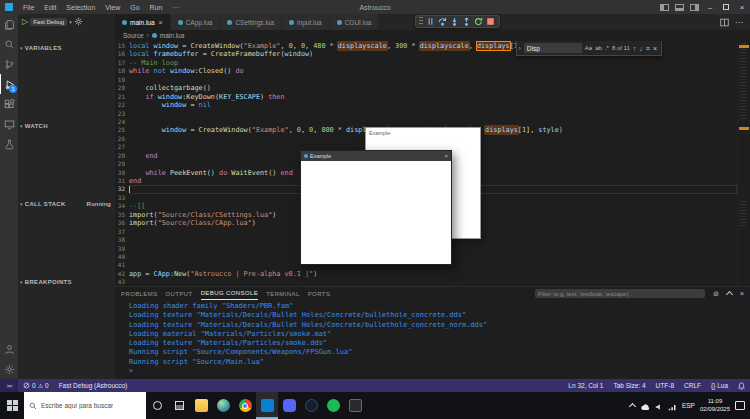  Describe the element at coordinates (680, 8) in the screenshot. I see `toggle-panel-icon` at that location.